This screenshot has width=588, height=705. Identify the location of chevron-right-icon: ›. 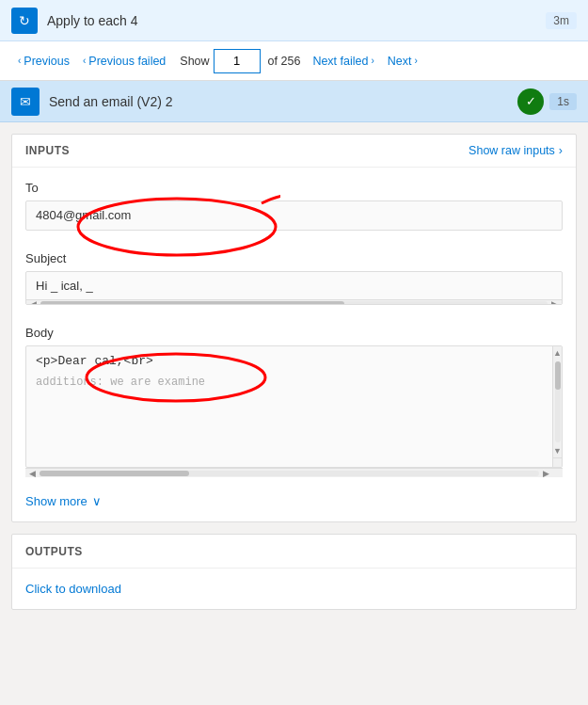
(373, 60).